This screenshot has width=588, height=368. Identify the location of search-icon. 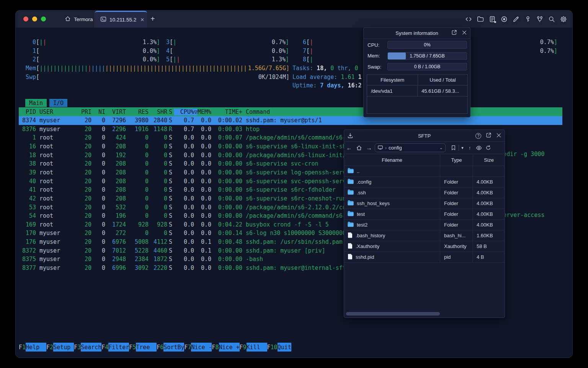
(551, 19).